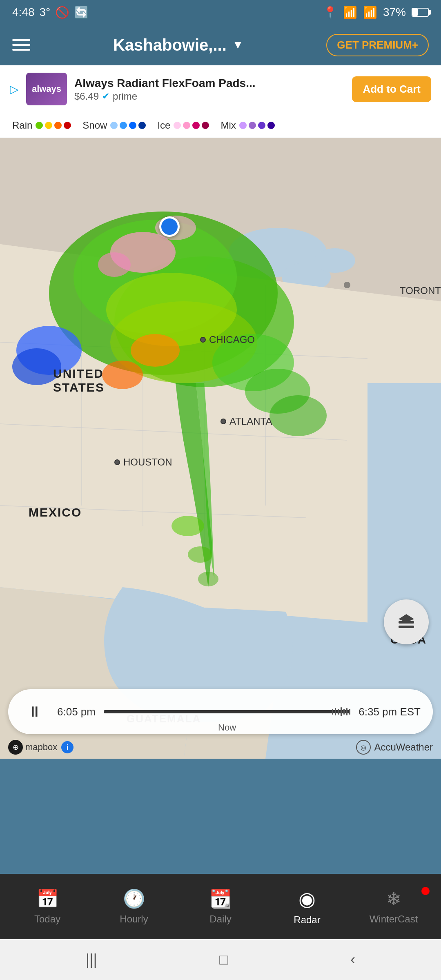 The height and width of the screenshot is (980, 441). I want to click on city-atlanta: ATLANTA, so click(246, 421).